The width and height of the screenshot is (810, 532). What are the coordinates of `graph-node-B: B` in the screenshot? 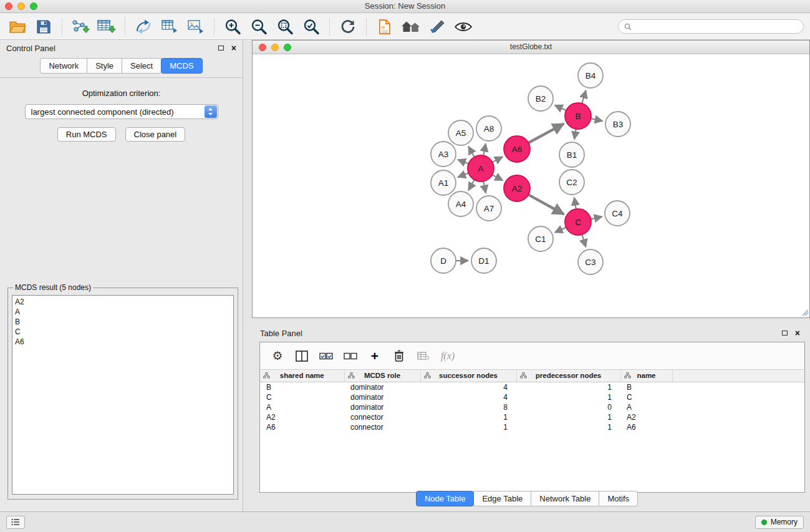 It's located at (578, 116).